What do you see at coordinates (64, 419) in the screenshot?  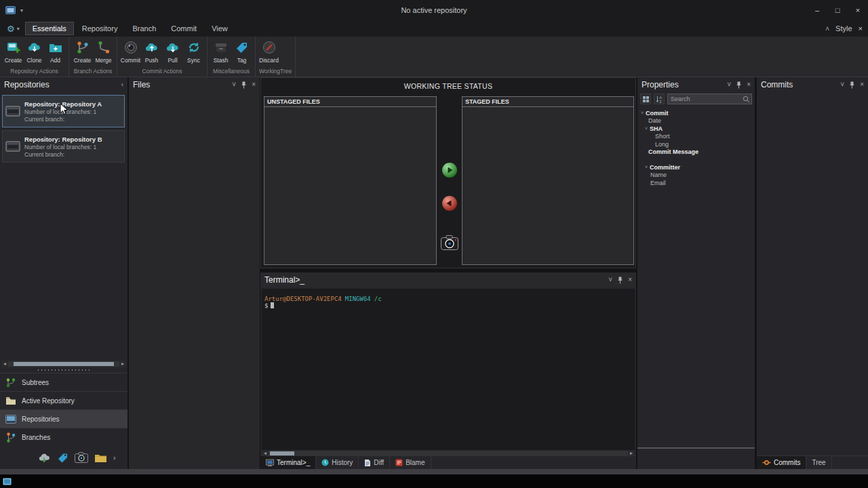 I see `section-repositories: Repositories` at bounding box center [64, 419].